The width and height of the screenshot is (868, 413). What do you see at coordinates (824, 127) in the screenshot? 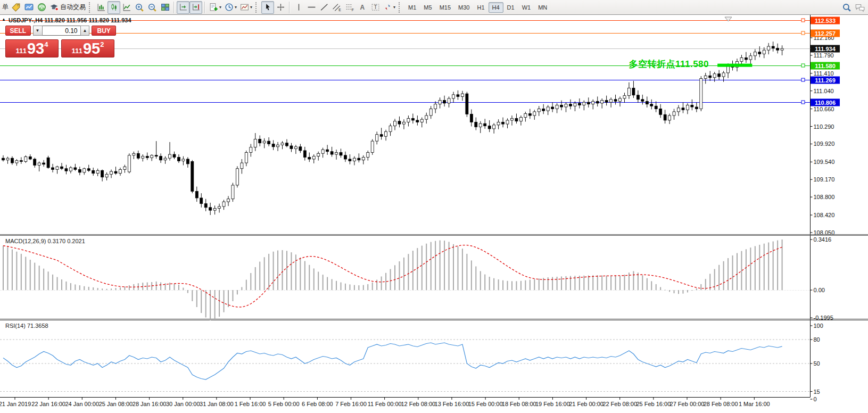
I see `svg-text: 110.290` at bounding box center [824, 127].